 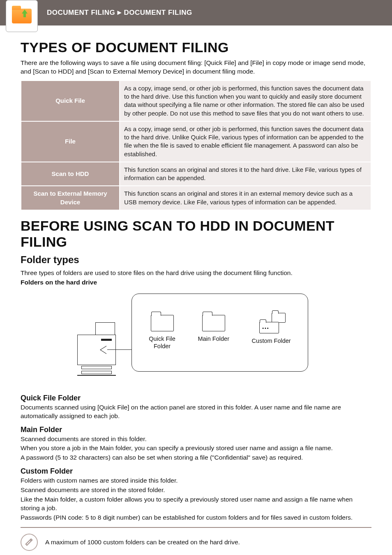 What do you see at coordinates (196, 398) in the screenshot?
I see `quick-file-folder-heading: Quick File Folder` at bounding box center [196, 398].